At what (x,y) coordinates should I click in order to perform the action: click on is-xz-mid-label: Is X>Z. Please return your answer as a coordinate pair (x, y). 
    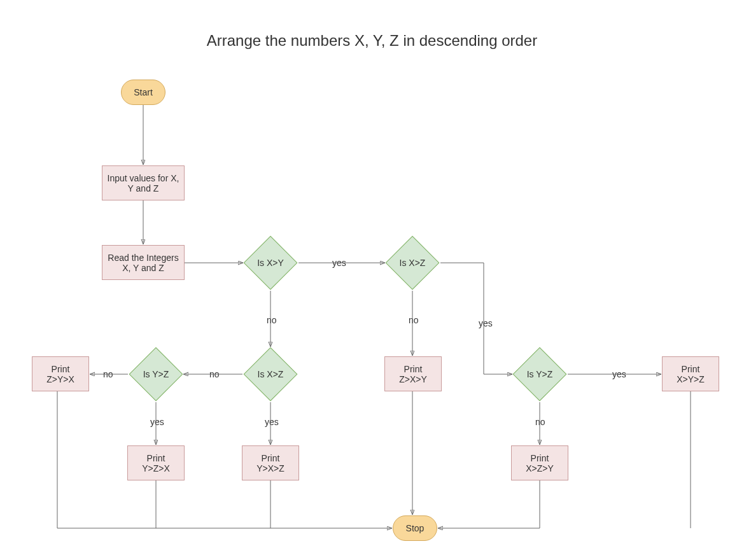
    Looking at the image, I should click on (270, 374).